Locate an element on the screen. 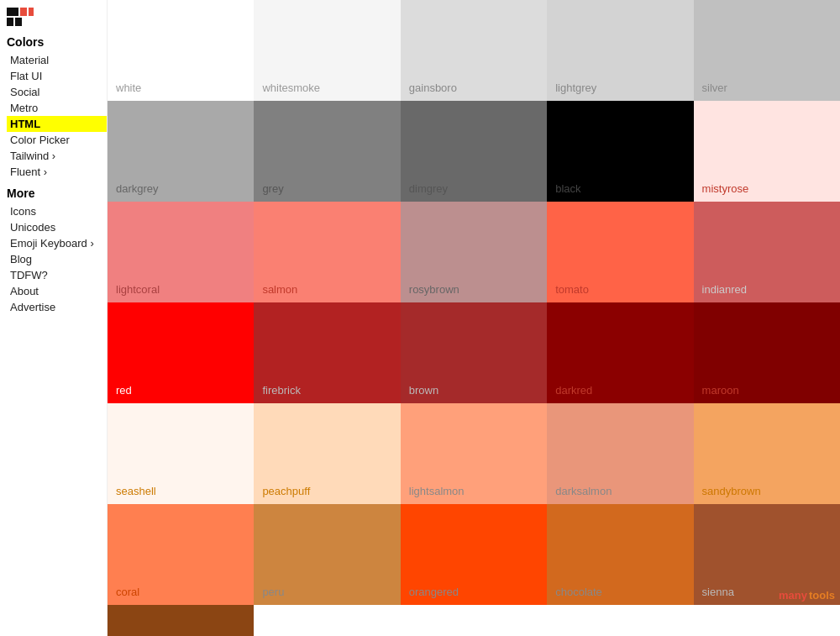 The image size is (840, 636). color-name-label: red is located at coordinates (124, 390).